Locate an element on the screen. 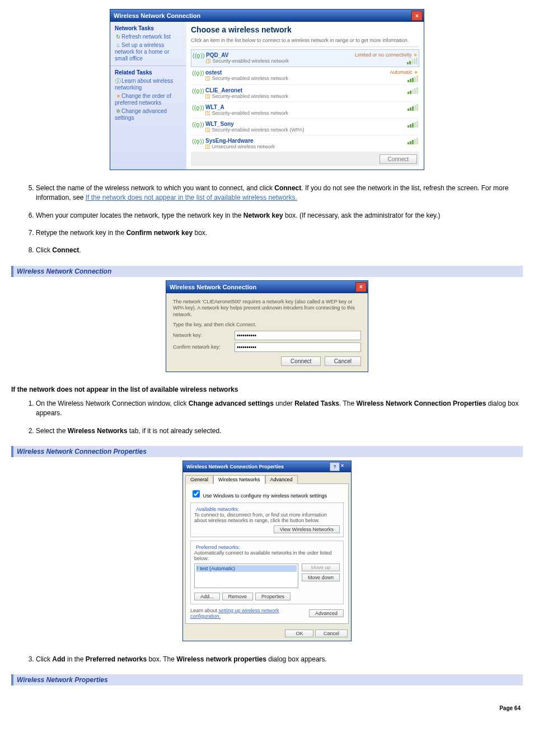  preferred-network-item: ĭ test (Automatic) is located at coordinates (246, 569).